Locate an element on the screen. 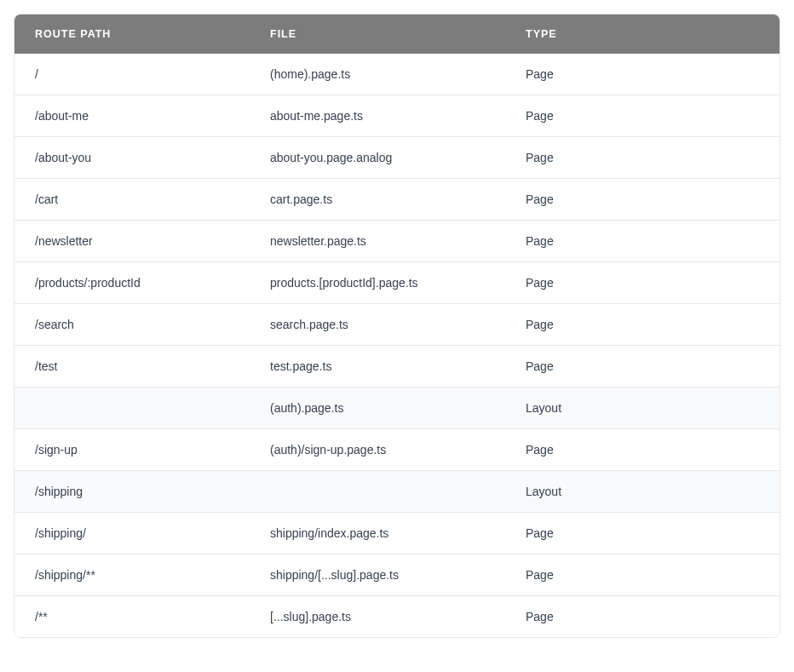 Image resolution: width=794 pixels, height=672 pixels. cell-file: (home).page.ts is located at coordinates (398, 74).